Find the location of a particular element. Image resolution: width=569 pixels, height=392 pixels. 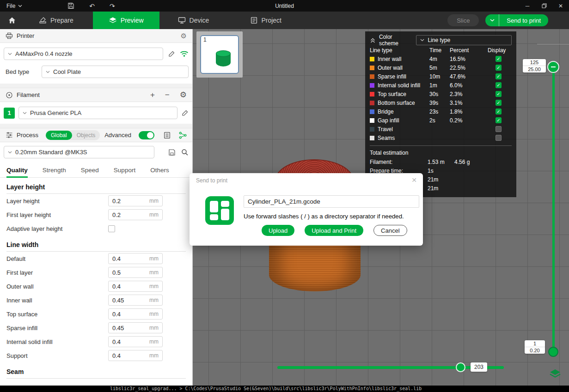

legend-column-headers: Line type Time Percent Display is located at coordinates (441, 50).